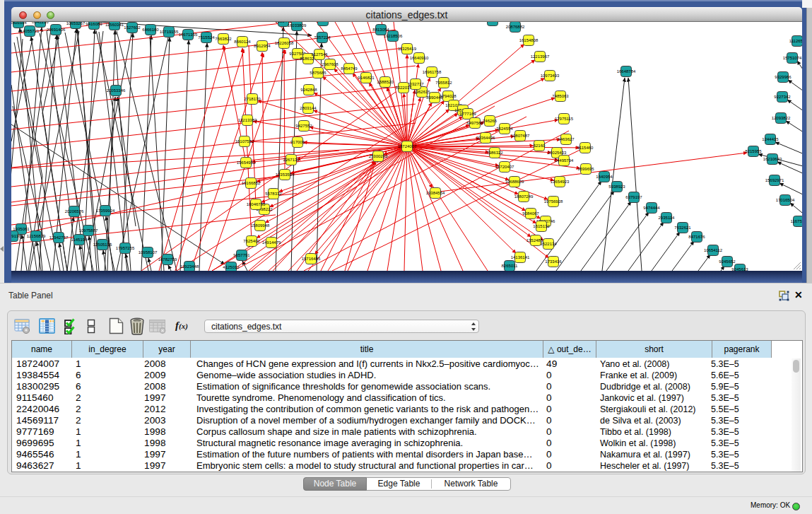 The height and width of the screenshot is (514, 812). Describe the element at coordinates (697, 237) in the screenshot. I see `svg-text: 8471676` at that location.